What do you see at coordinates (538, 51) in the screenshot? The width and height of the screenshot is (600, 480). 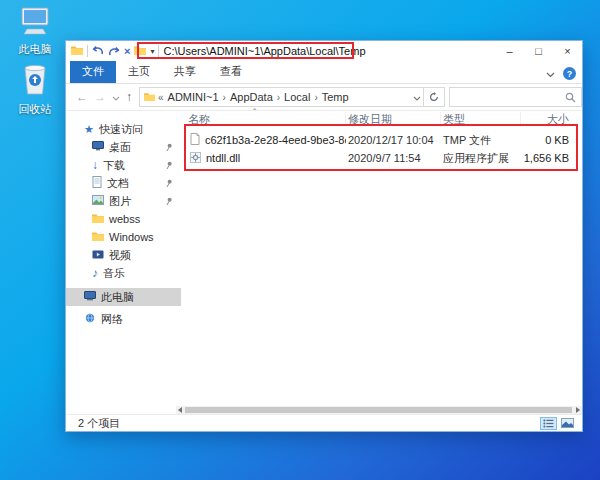 I see `maximize-button: □` at bounding box center [538, 51].